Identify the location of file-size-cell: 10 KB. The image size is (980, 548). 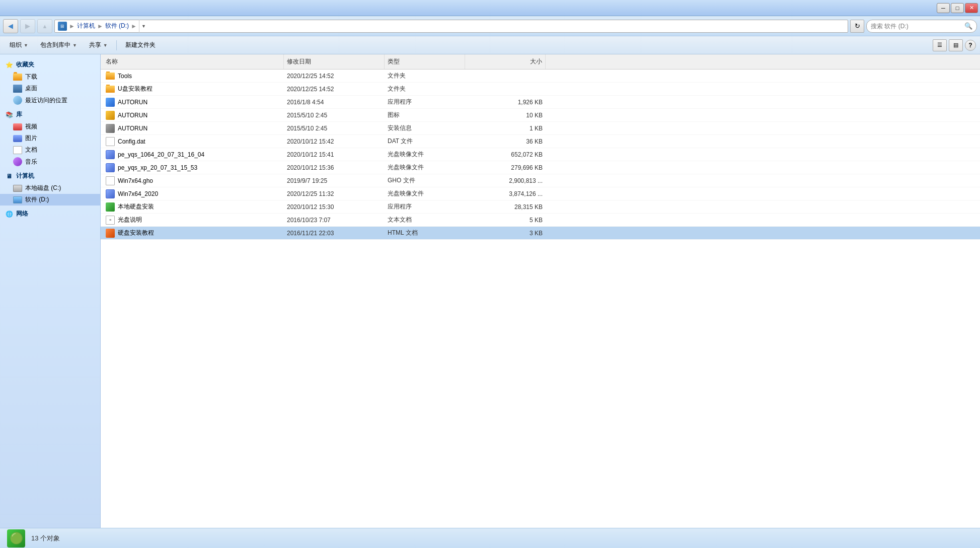
(505, 115).